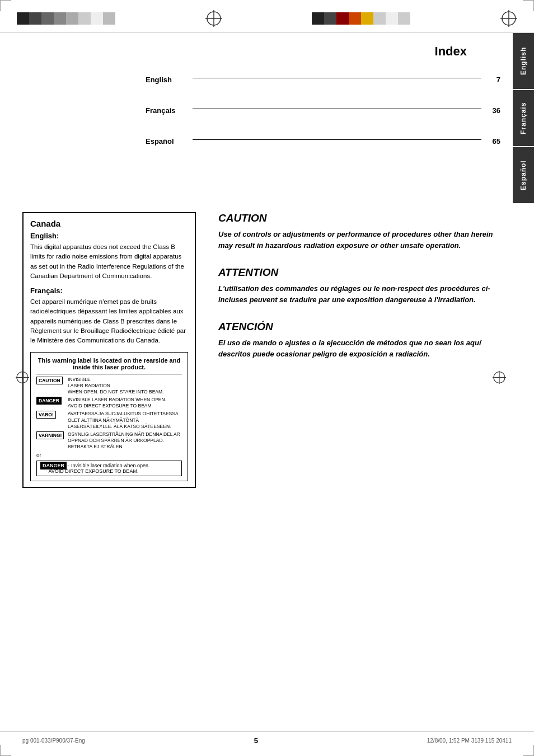 Image resolution: width=534 pixels, height=756 pixels. What do you see at coordinates (492, 111) in the screenshot?
I see `index-page-francais: 36` at bounding box center [492, 111].